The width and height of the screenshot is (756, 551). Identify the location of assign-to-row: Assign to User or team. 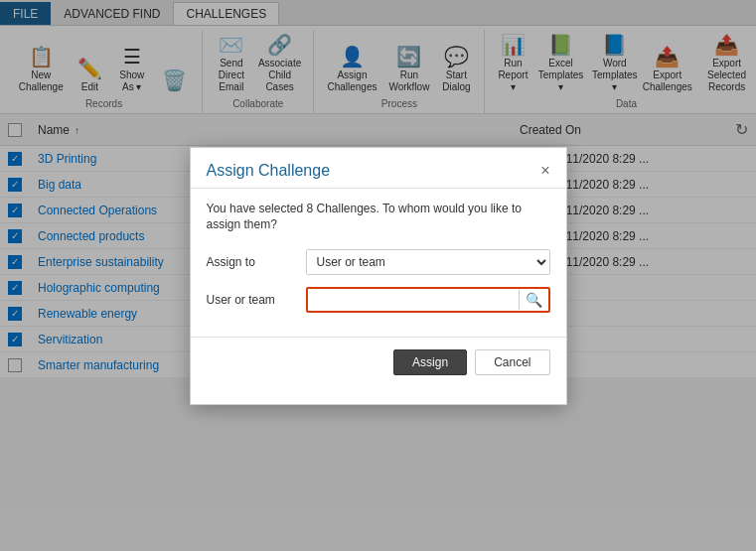
(378, 262).